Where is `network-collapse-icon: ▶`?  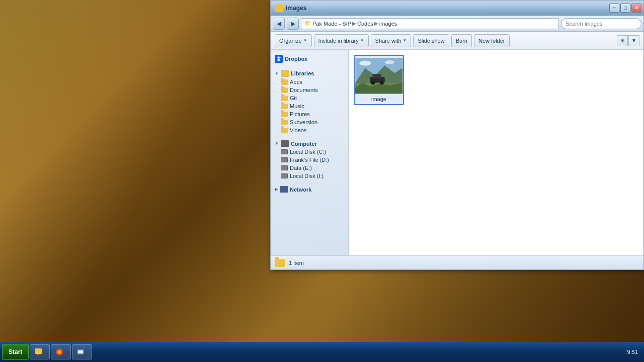 network-collapse-icon: ▶ is located at coordinates (276, 189).